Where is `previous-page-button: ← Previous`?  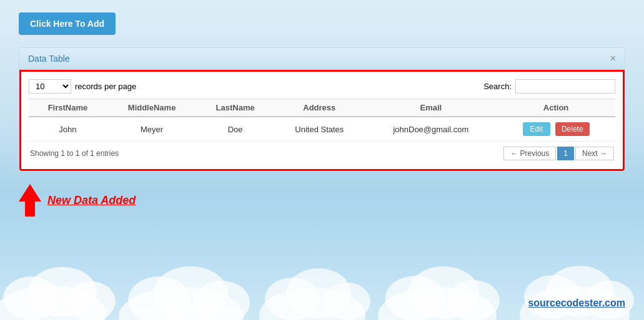 previous-page-button: ← Previous is located at coordinates (530, 153).